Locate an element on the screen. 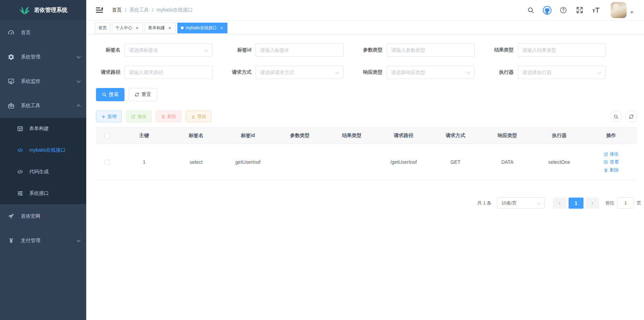 This screenshot has height=320, width=644. sidebar-item-system-tools: 系统工具 is located at coordinates (43, 106).